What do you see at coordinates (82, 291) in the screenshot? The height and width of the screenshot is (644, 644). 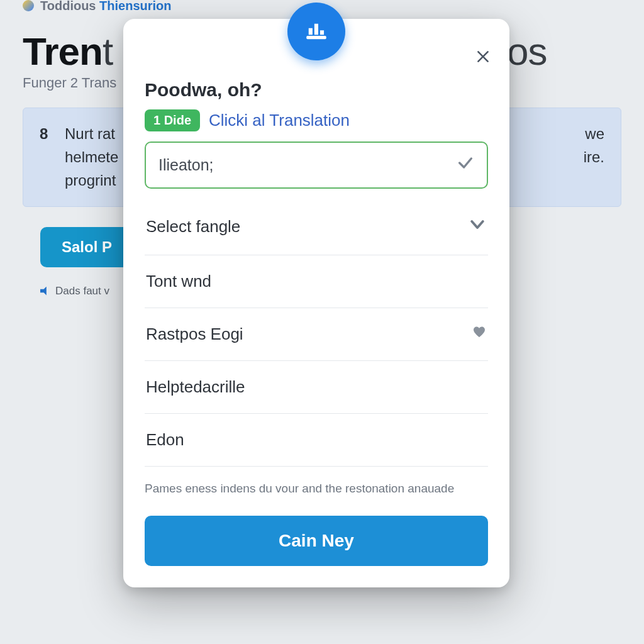 I see `audio-label: Dads faut v` at bounding box center [82, 291].